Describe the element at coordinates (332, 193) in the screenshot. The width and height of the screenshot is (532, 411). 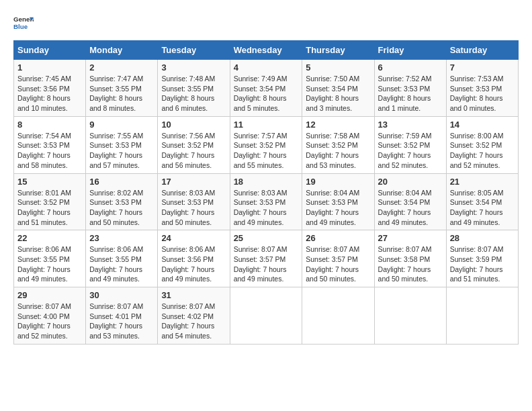
I see `sunrise-text: Sunrise: 8:04 AM` at that location.